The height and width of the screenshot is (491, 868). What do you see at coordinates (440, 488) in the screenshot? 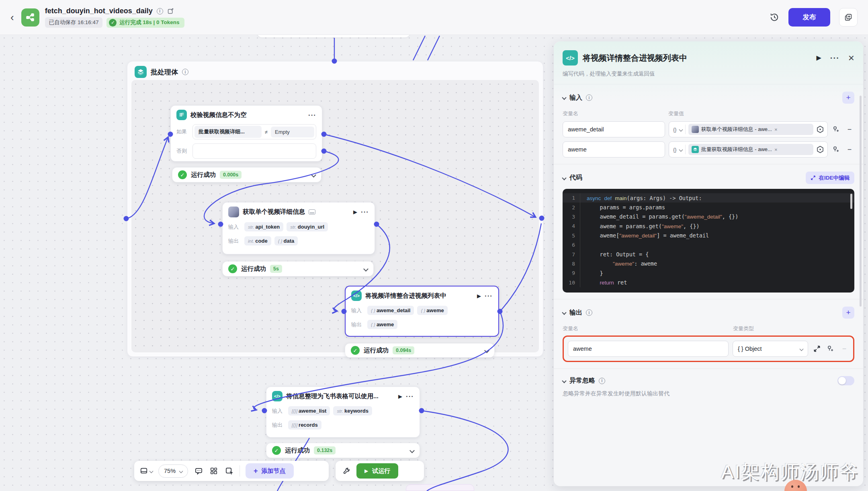
I see `offscreen-node-partial-bottom` at bounding box center [440, 488].